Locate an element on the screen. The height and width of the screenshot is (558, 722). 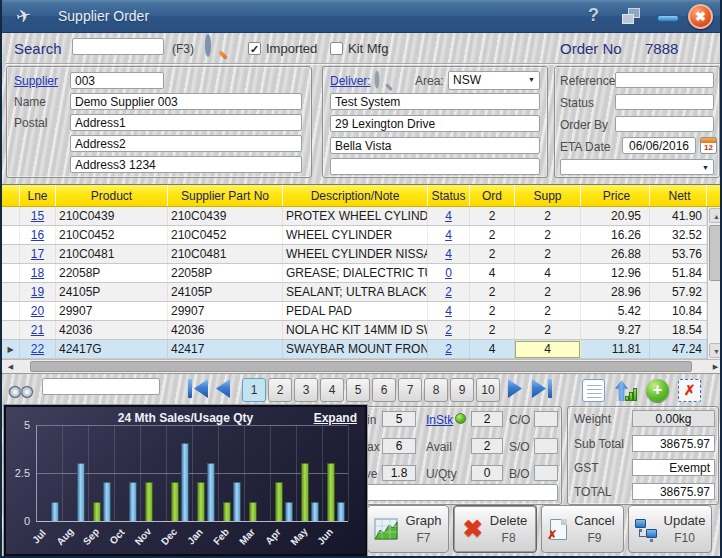
eta-date-field is located at coordinates (659, 146).